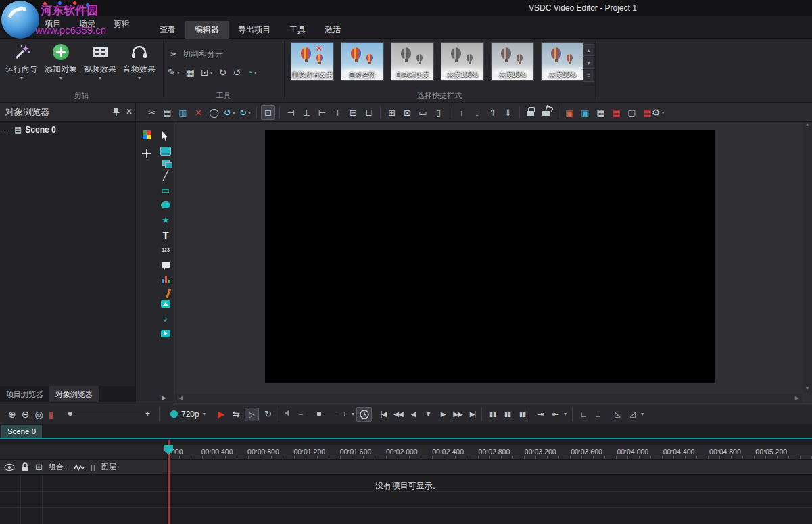 Image resolution: width=812 pixels, height=524 pixels. What do you see at coordinates (70, 414) in the screenshot?
I see `zoom-slider-handle` at bounding box center [70, 414].